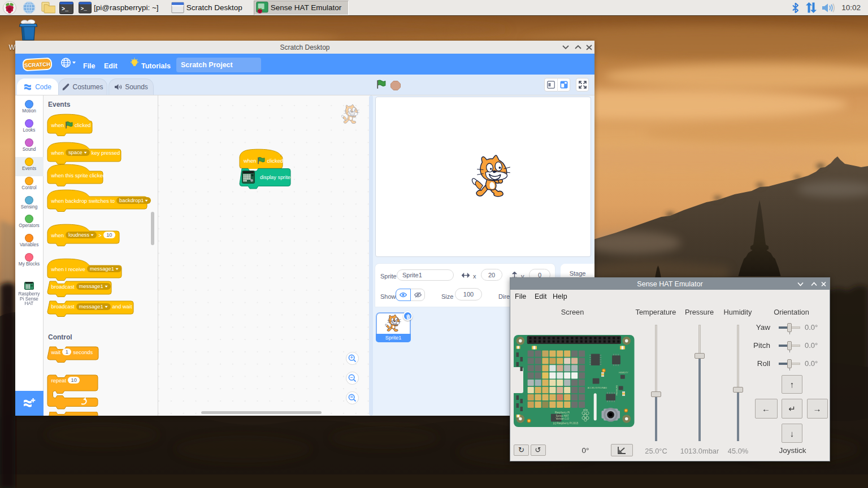 The height and width of the screenshot is (488, 868). What do you see at coordinates (562, 419) in the screenshot?
I see `svg-text: Version 1.0` at bounding box center [562, 419].